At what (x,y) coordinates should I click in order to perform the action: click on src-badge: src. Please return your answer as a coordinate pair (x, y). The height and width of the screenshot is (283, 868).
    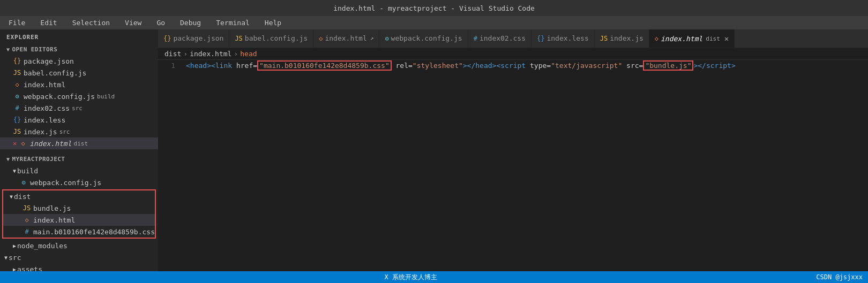
    Looking at the image, I should click on (77, 108).